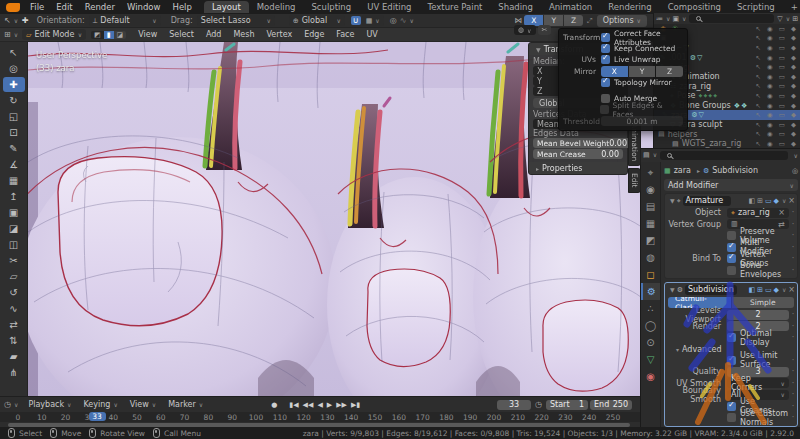 This screenshot has width=800, height=439. Describe the element at coordinates (356, 405) in the screenshot. I see `jump-end-button: ▶▮` at that location.